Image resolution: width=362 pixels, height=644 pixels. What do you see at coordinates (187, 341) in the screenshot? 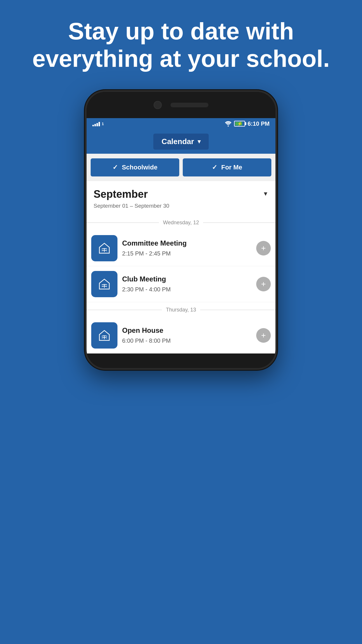
I see `event-time-openhouse: 6:00 PM - 8:00 PM` at bounding box center [187, 341].